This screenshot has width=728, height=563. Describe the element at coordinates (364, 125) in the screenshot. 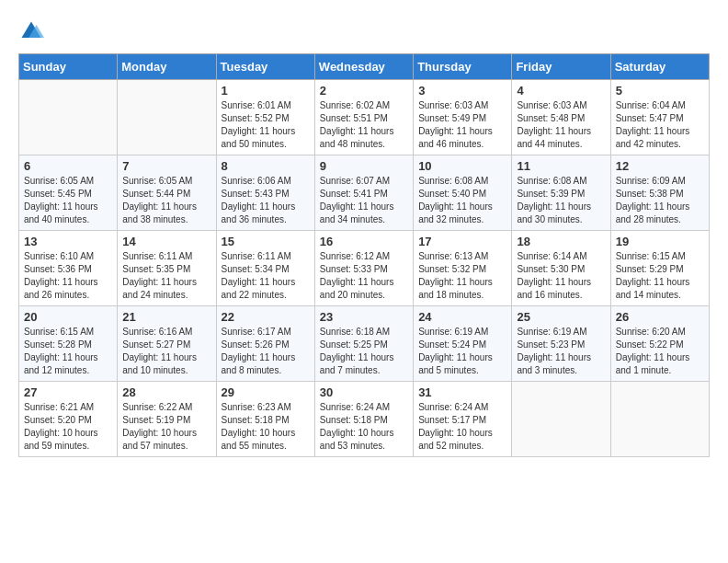

I see `day-info: Sunrise: 6:02 AM Sunset: 5:51 PM Dayligh…` at that location.